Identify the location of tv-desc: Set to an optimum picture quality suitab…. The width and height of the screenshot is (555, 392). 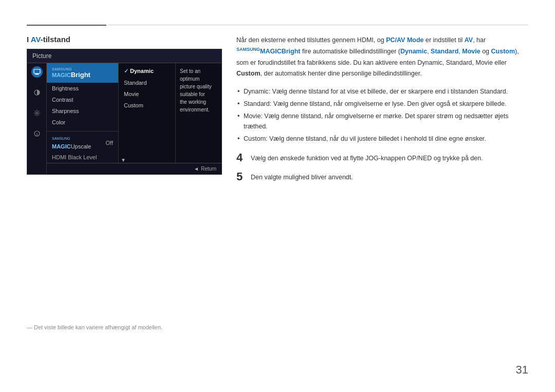
(198, 118).